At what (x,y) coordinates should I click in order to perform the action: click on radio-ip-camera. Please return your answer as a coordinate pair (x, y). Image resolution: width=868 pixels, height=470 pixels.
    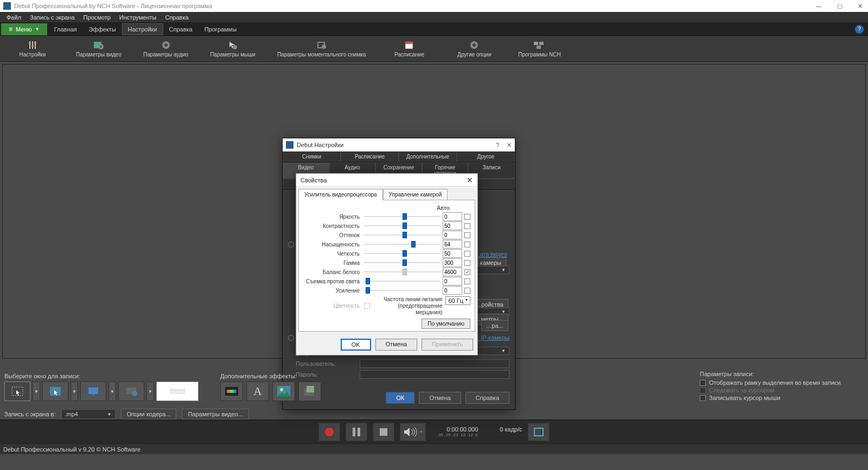
    Looking at the image, I should click on (291, 338).